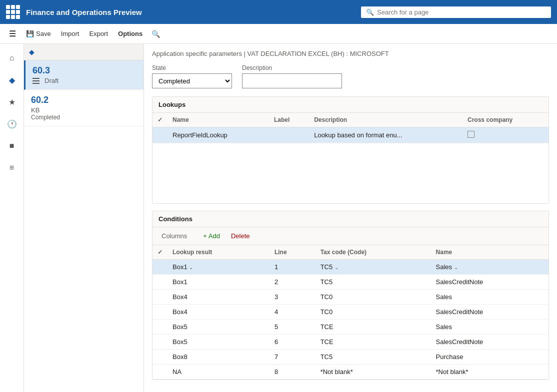 The width and height of the screenshot is (557, 392). Describe the element at coordinates (292, 76) in the screenshot. I see `description-field: Description` at that location.